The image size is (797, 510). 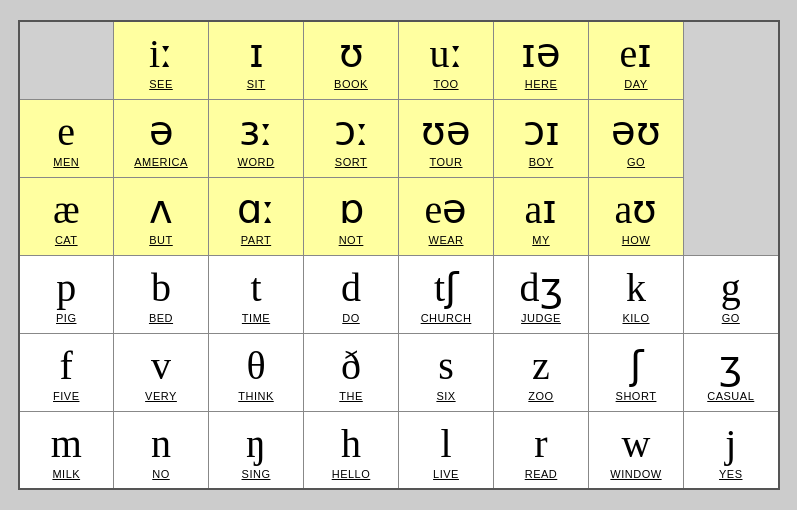 What do you see at coordinates (256, 372) in the screenshot?
I see `ipa-cell: θTHINK` at bounding box center [256, 372].